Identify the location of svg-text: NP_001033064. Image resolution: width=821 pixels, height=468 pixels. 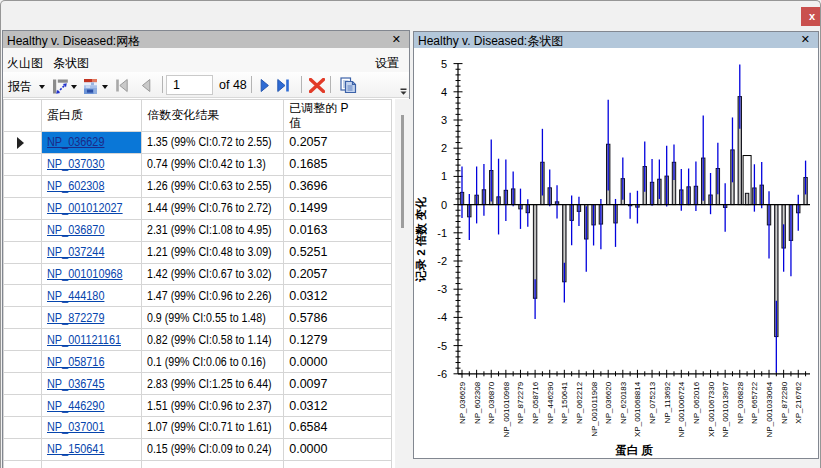
(770, 409).